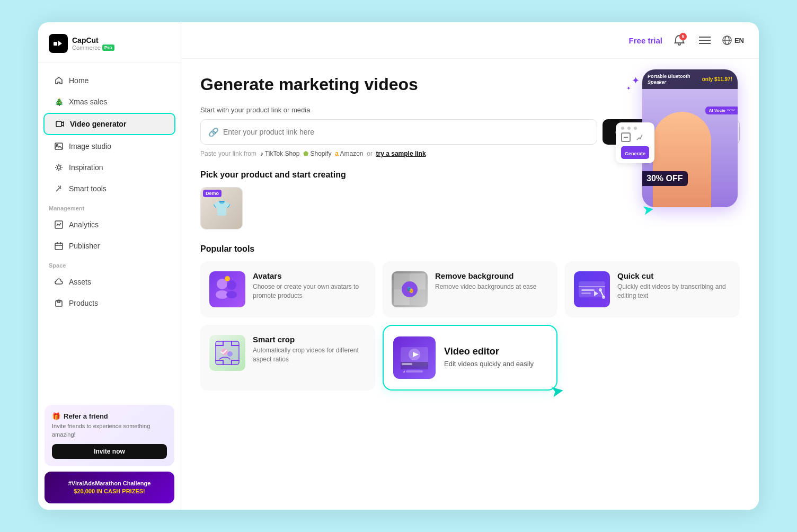 The image size is (797, 532). I want to click on sidebar-bottom: 🎁 Refer a friend Invite friends to exper…, so click(109, 454).